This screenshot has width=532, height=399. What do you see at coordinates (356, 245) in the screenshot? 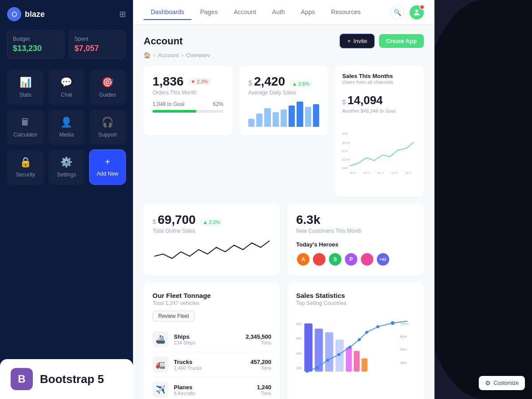
I see `heroes-title: Today's Heroes` at bounding box center [356, 245].